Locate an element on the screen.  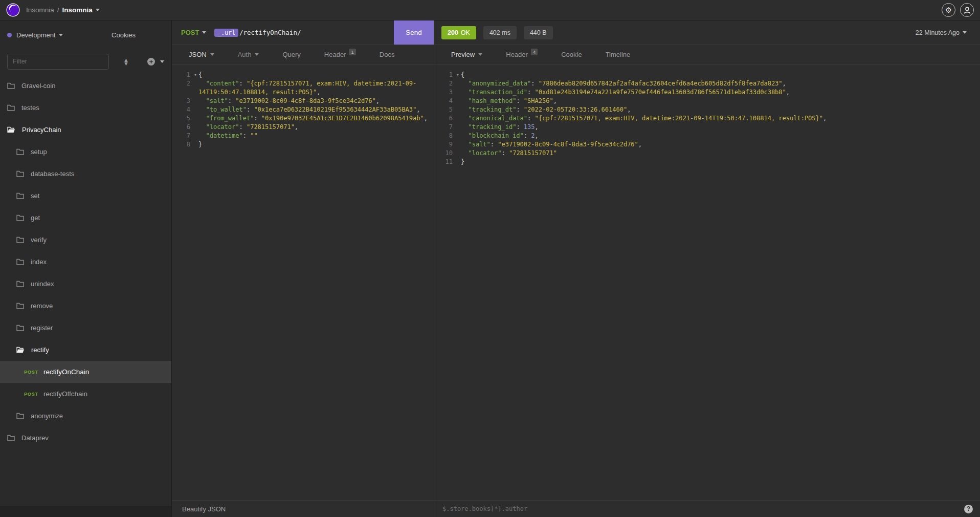
status-code-badge: 200 OK is located at coordinates (459, 33).